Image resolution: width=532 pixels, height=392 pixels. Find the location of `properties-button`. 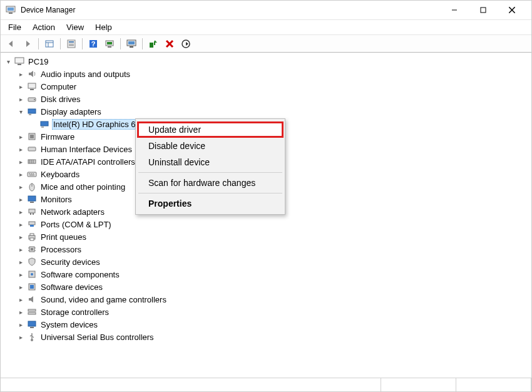

properties-button is located at coordinates (71, 44).